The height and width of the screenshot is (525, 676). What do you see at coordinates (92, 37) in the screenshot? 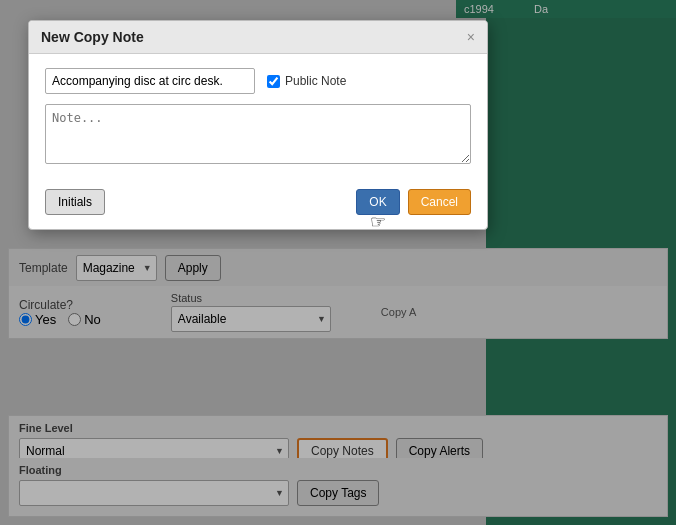
I see `modal-title: New Copy Note` at bounding box center [92, 37].